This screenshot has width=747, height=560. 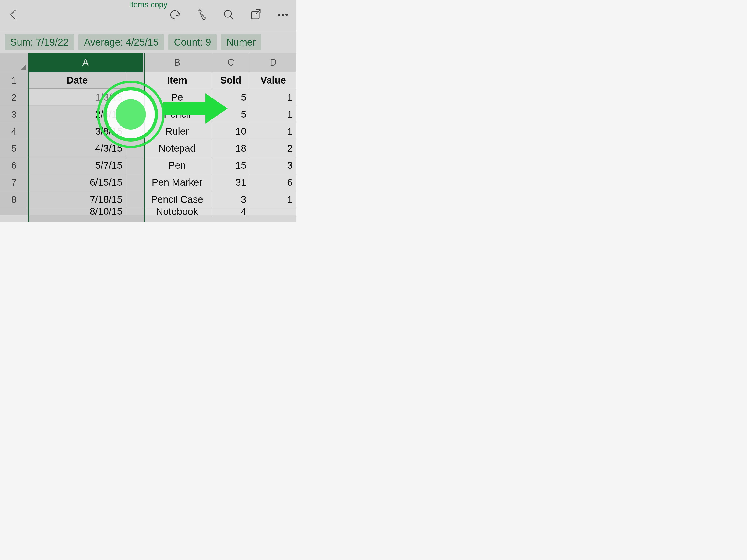 What do you see at coordinates (177, 165) in the screenshot?
I see `cell: Pen` at bounding box center [177, 165].